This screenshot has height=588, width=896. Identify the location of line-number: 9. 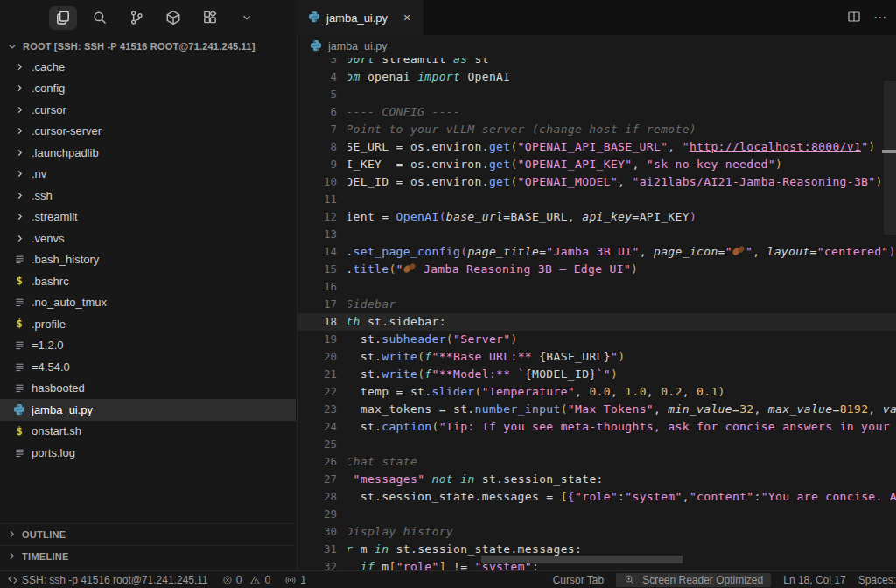
(317, 164).